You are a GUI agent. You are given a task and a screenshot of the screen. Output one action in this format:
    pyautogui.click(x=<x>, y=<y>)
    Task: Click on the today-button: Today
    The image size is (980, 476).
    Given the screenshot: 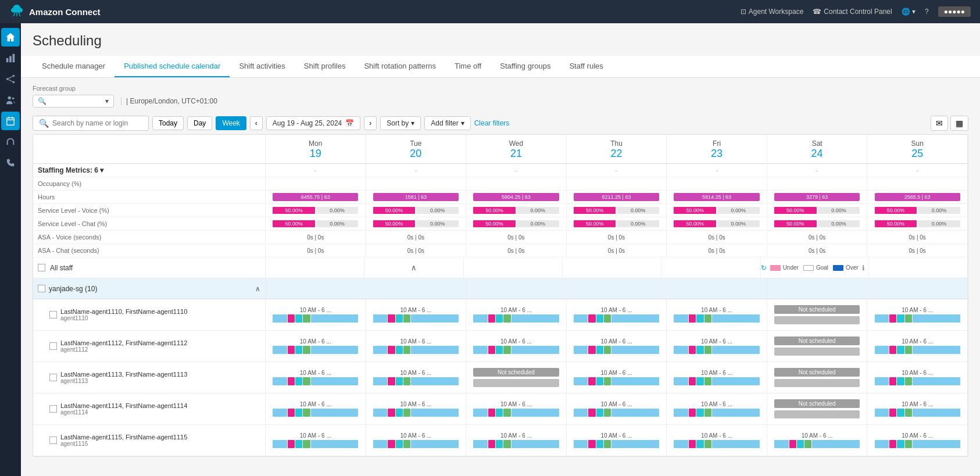 What is the action you would take?
    pyautogui.click(x=168, y=123)
    